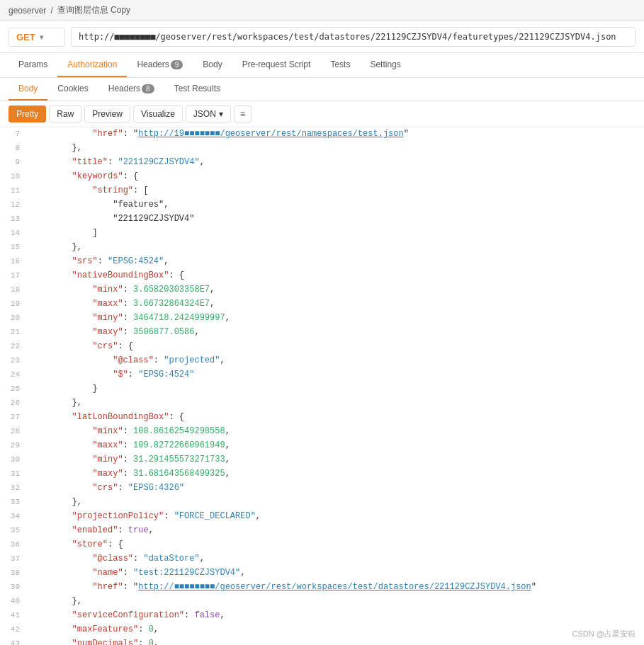 Image resolution: width=644 pixels, height=645 pixels. I want to click on json-line: 13 "221129CZJSYDV4", so click(322, 219).